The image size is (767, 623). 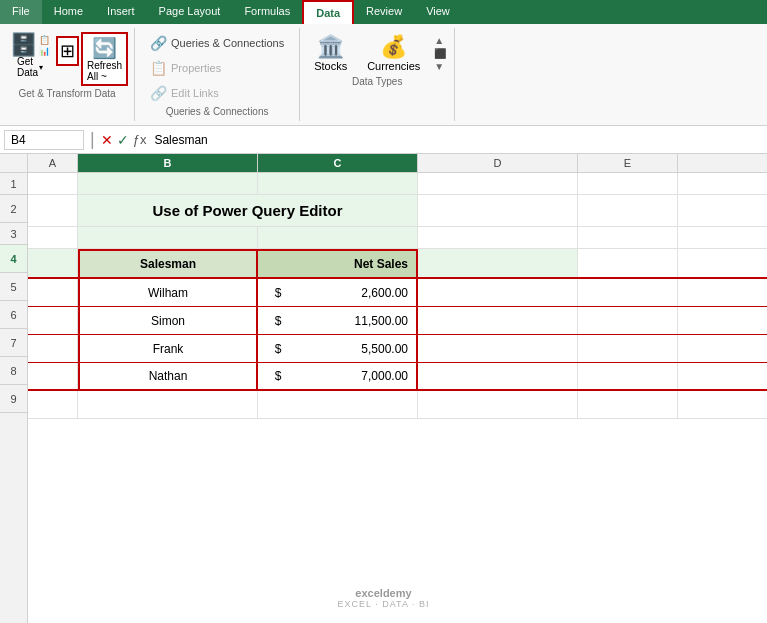 I want to click on cell-d4, so click(x=498, y=263).